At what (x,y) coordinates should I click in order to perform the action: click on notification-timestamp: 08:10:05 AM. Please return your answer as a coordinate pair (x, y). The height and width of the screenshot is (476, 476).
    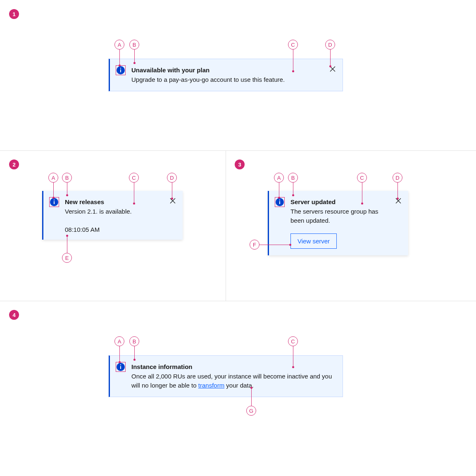
    Looking at the image, I should click on (115, 230).